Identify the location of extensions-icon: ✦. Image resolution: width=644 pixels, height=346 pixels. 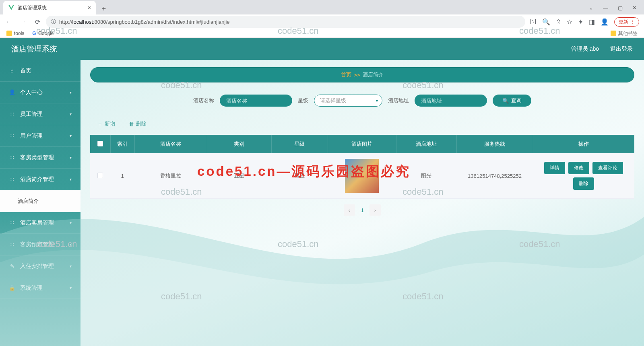
(580, 22).